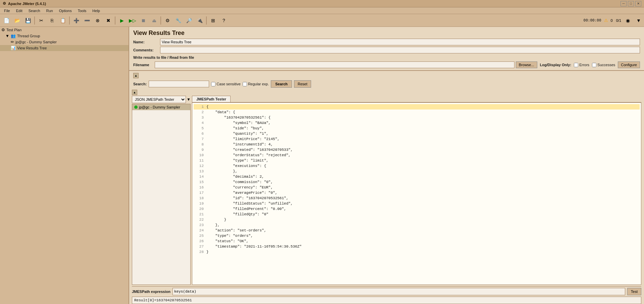 The image size is (644, 304). Describe the element at coordinates (594, 65) in the screenshot. I see `successes-checkbox` at that location.